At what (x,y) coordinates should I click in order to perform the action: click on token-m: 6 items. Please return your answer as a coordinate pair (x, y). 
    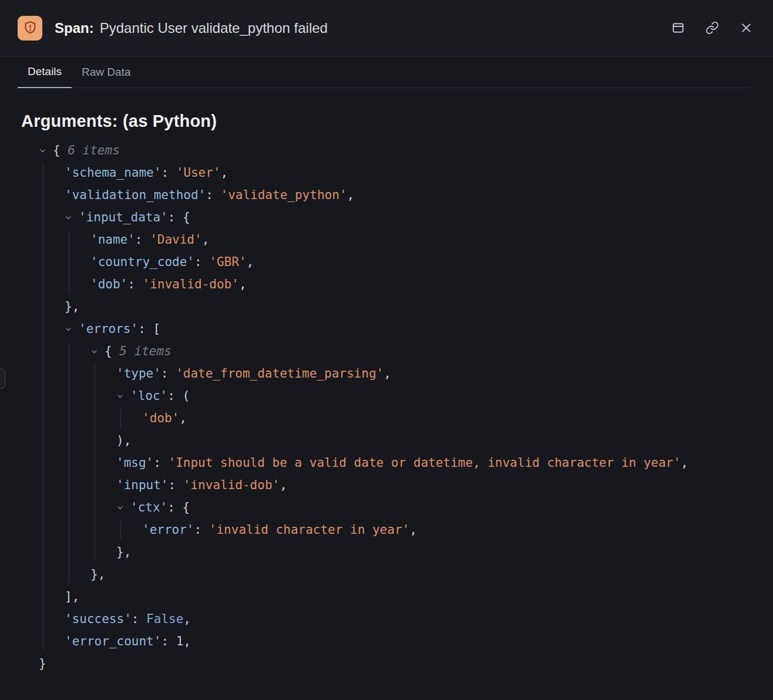
    Looking at the image, I should click on (94, 150).